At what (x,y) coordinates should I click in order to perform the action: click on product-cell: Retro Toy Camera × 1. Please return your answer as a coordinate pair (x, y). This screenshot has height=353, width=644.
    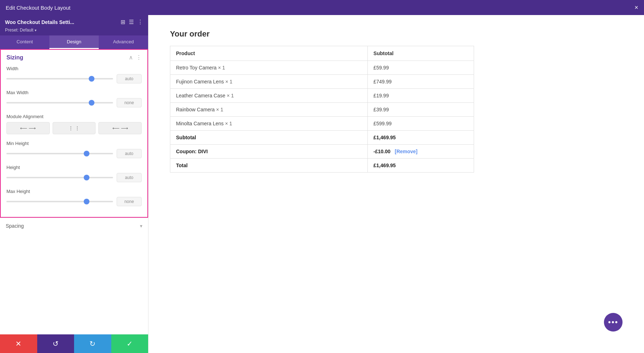
    Looking at the image, I should click on (269, 68).